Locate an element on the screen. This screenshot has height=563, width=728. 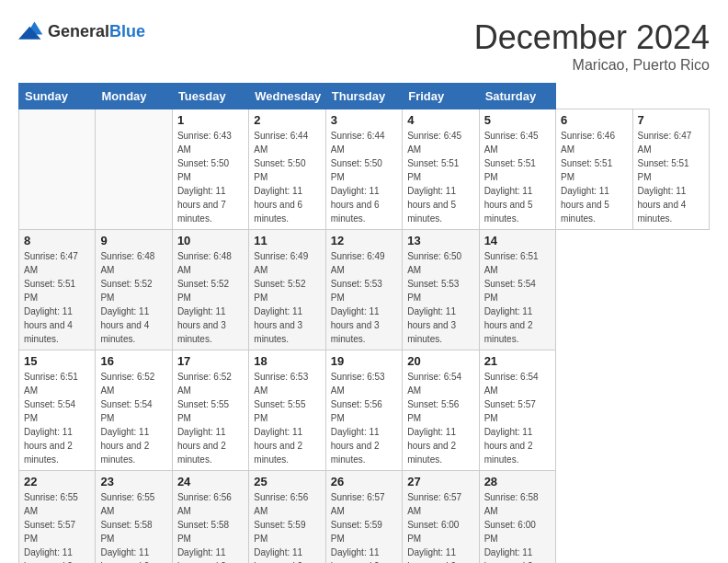
day-number: 18 is located at coordinates (287, 361).